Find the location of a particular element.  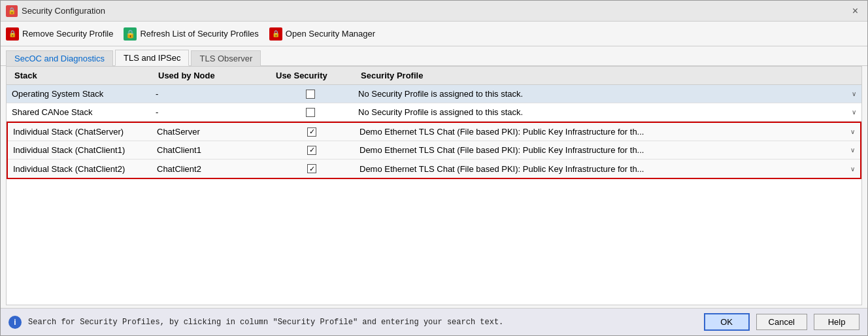

table-row: Shared CANoe Stack - No Security Profile… is located at coordinates (434, 112).